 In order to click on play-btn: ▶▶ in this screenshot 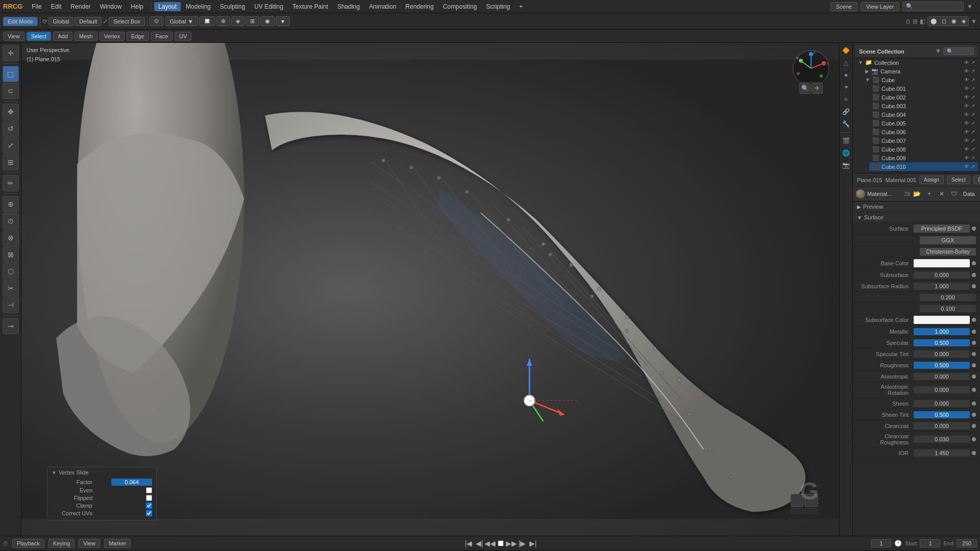, I will do `click(511, 543)`.